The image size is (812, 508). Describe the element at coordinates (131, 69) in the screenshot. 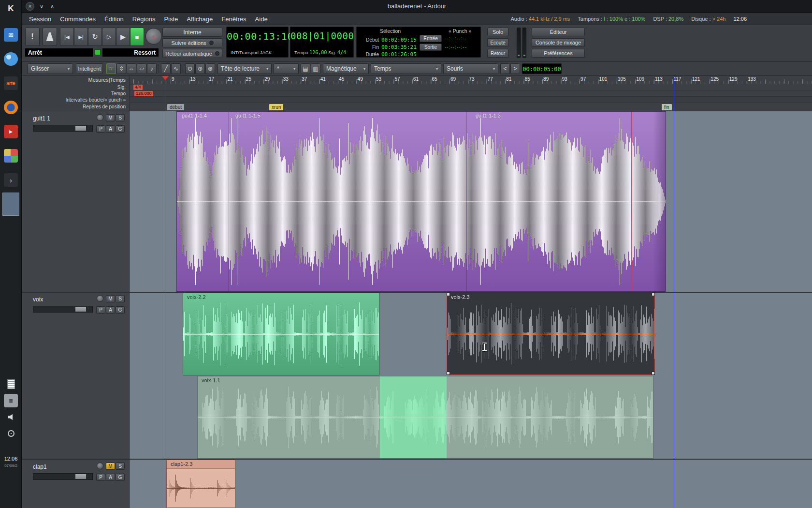

I see `range-tool-button: ⇔` at that location.